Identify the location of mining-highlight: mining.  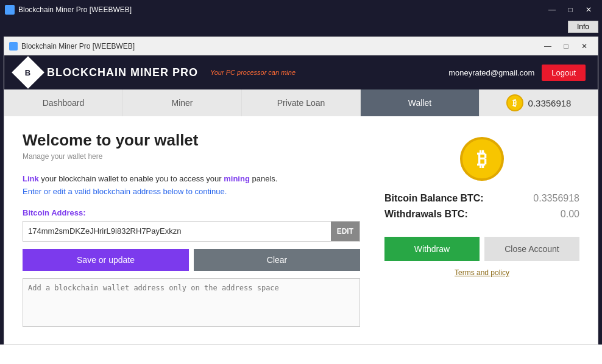
(236, 179).